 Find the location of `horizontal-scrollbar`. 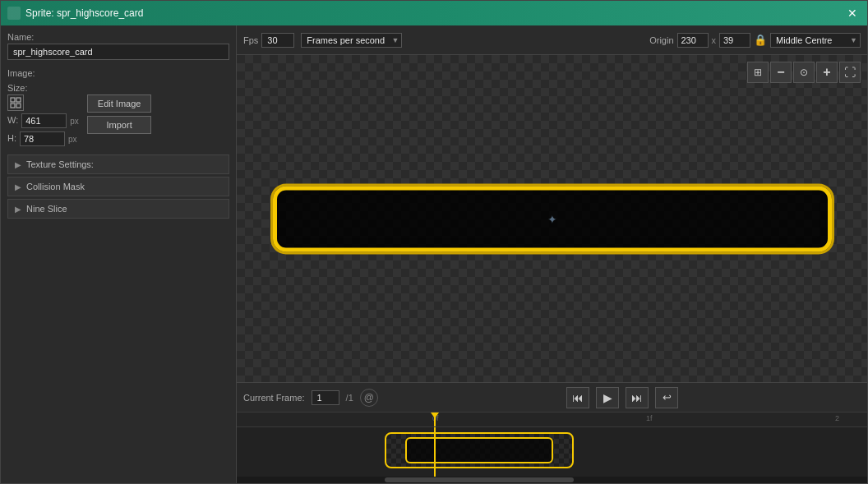

horizontal-scrollbar is located at coordinates (552, 480).